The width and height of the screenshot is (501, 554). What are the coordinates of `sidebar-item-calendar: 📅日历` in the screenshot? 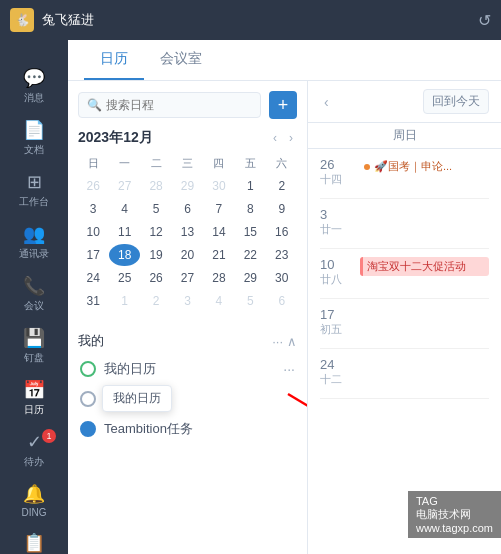 It's located at (34, 398).